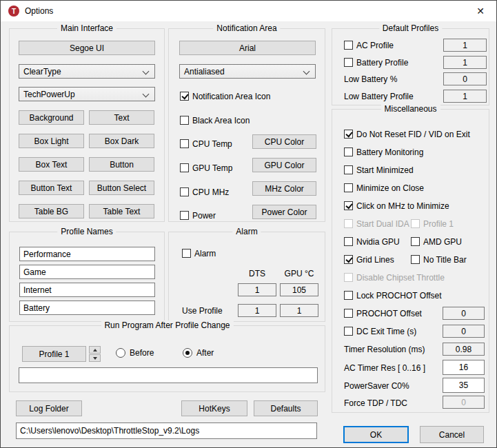  What do you see at coordinates (381, 331) in the screenshot?
I see `checkbox-dc-exit-time: DC Exit Time (s)` at bounding box center [381, 331].